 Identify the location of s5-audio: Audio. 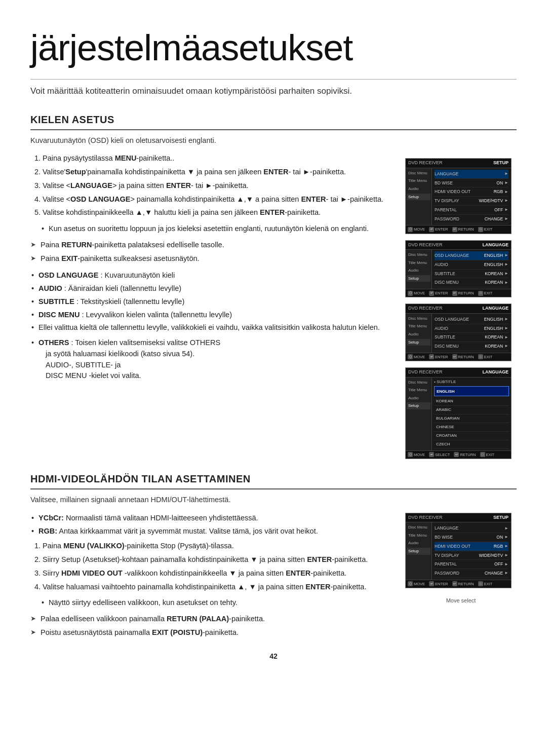
(418, 543).